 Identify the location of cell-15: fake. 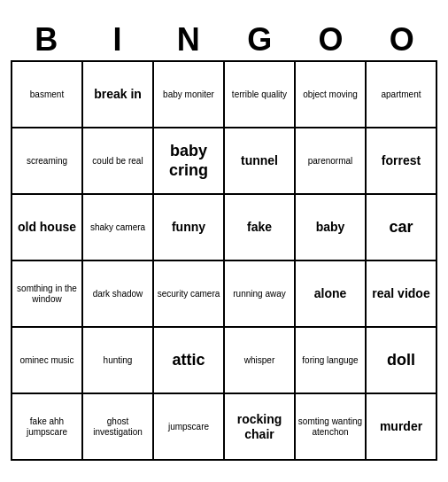
(260, 229).